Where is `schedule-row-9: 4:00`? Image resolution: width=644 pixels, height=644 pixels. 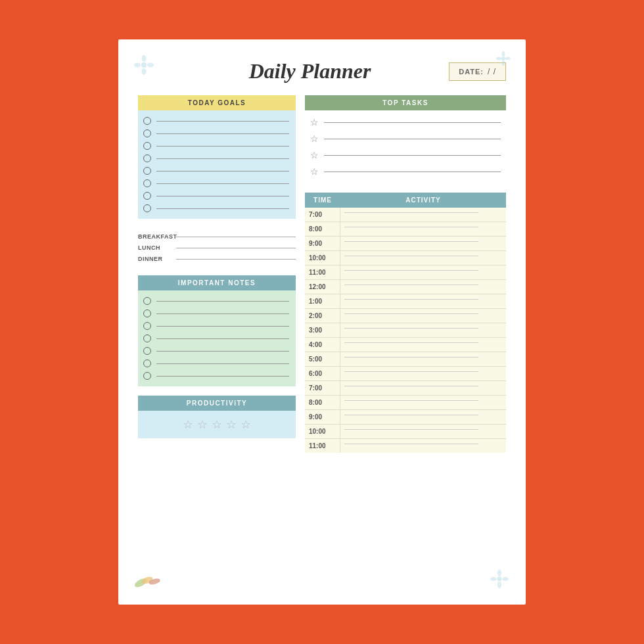 schedule-row-9: 4:00 is located at coordinates (405, 345).